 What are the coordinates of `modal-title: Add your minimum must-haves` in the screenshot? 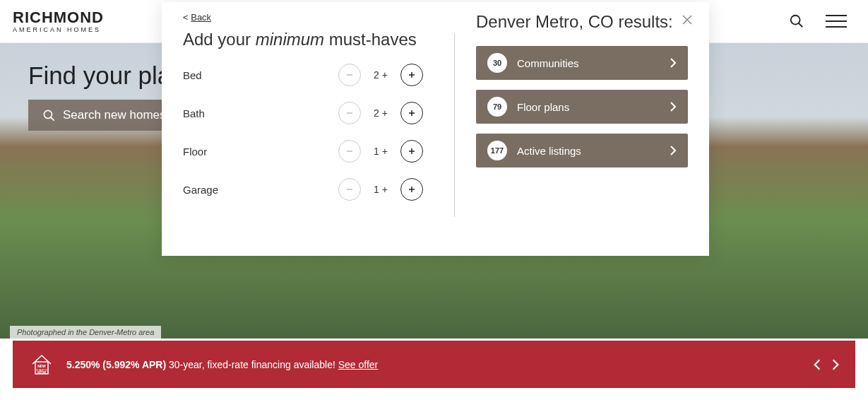 It's located at (308, 40).